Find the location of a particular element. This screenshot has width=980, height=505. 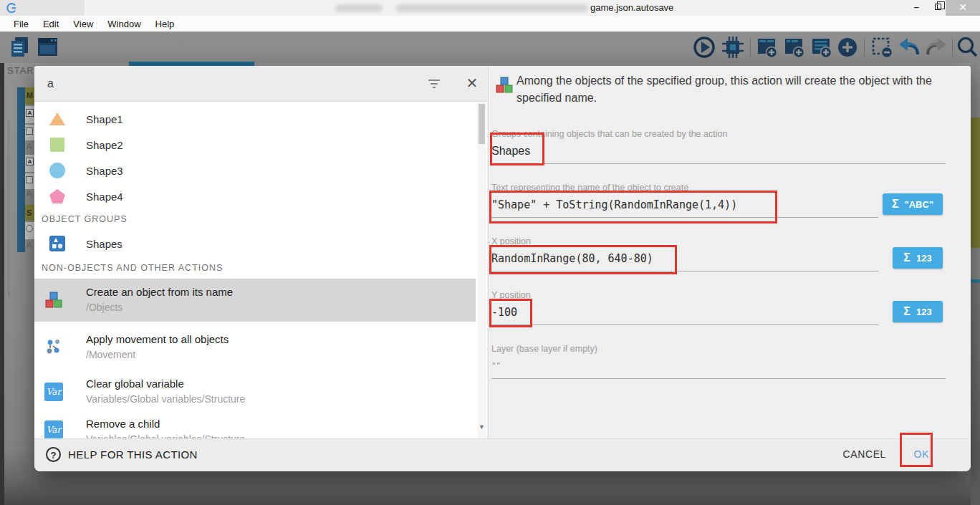

toolbar is located at coordinates (490, 47).